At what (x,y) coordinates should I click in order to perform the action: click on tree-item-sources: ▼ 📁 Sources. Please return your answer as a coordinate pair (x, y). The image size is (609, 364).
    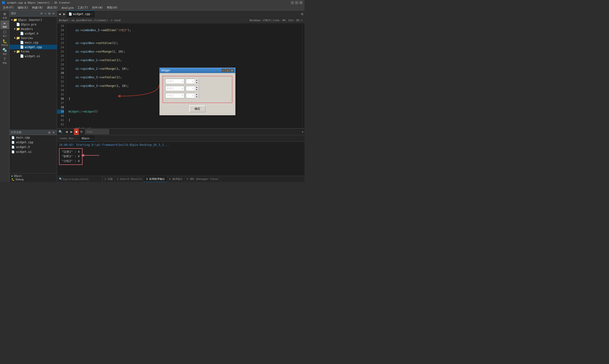
    Looking at the image, I should click on (33, 38).